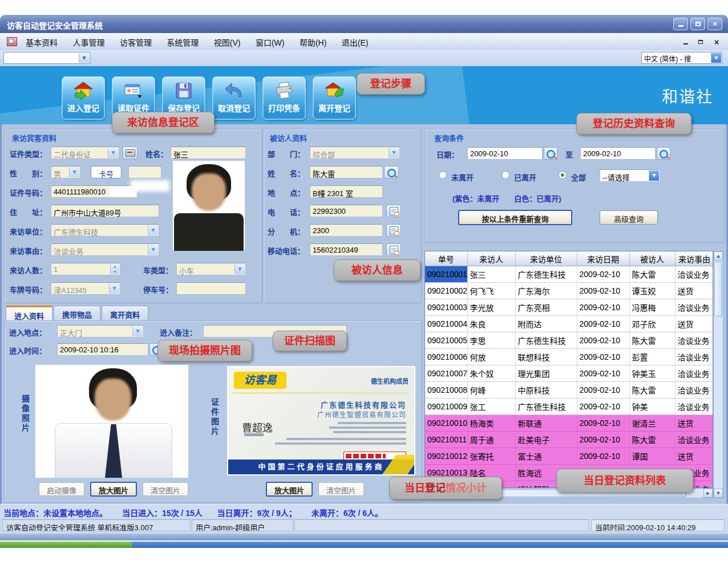  I want to click on stepper-arrows-icon: ▲▼, so click(115, 269).